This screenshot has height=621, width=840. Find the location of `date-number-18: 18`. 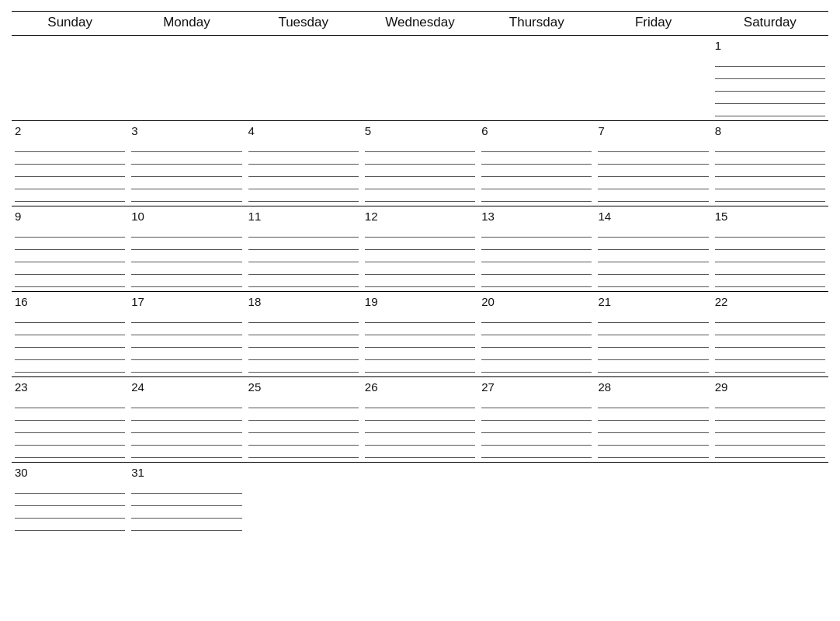

date-number-18: 18 is located at coordinates (304, 301).